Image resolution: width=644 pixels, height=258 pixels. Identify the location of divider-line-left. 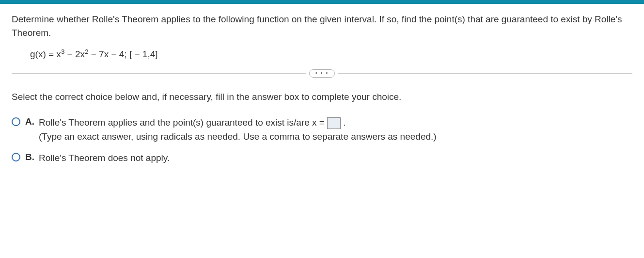
(159, 74).